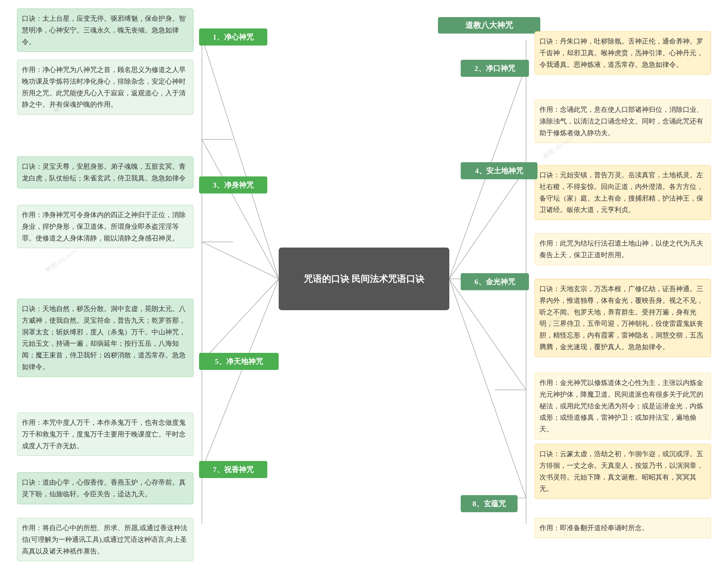 This screenshot has width=728, height=562. Describe the element at coordinates (105, 540) in the screenshot. I see `item7-zuoyong-text: 作用：将自己心中的所想、所求、所愿,或通过香这种法信(可理解为一种通讯工具),或…` at that location.